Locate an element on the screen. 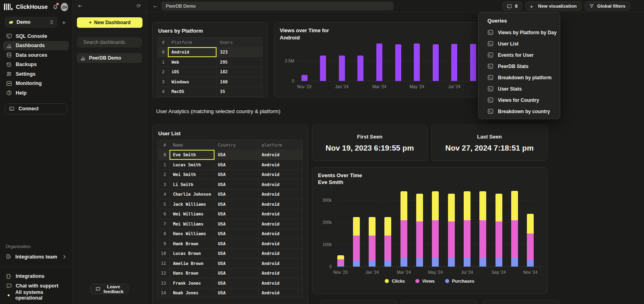 Image resolution: width=644 pixels, height=304 pixels. bar-Aug '24 is located at coordinates (473, 62).